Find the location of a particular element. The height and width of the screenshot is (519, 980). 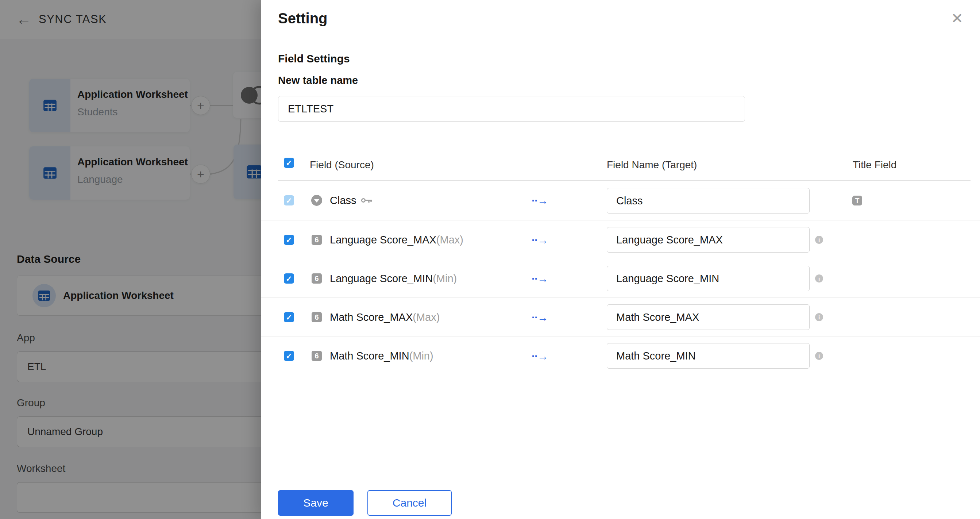

drawer-title: Setting is located at coordinates (303, 18).